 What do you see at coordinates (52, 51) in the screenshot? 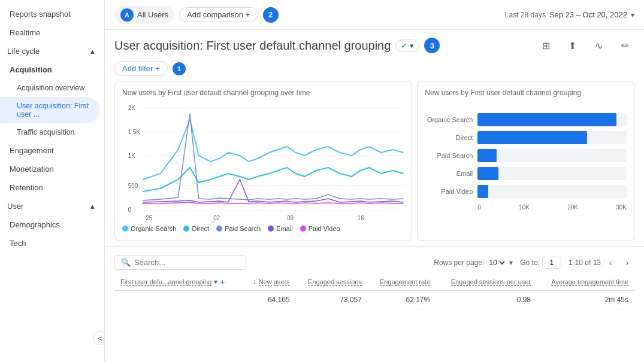
I see `sidebar-lifecycle-header: Life cycle ▴` at bounding box center [52, 51].